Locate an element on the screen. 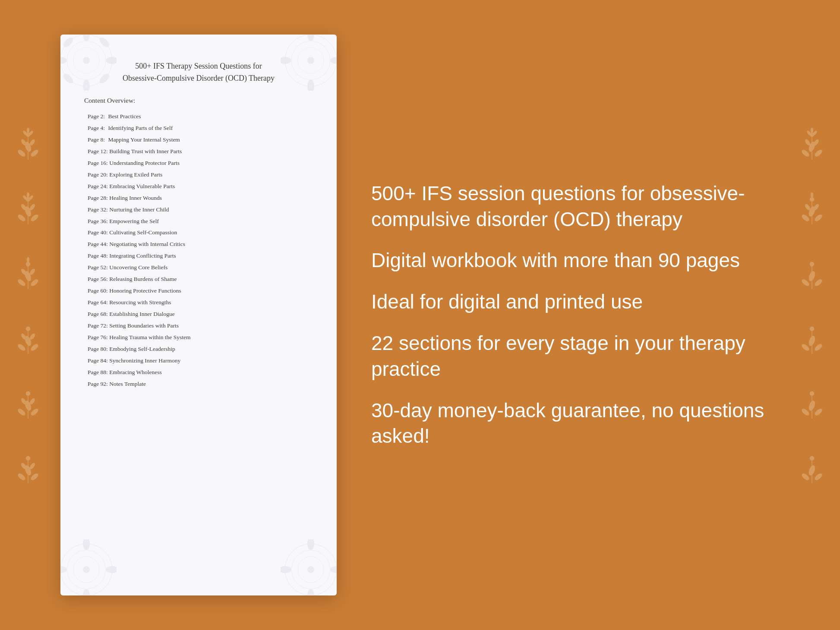 This screenshot has height=630, width=840. toc-item: Page 16: Understanding Protector Parts is located at coordinates (199, 163).